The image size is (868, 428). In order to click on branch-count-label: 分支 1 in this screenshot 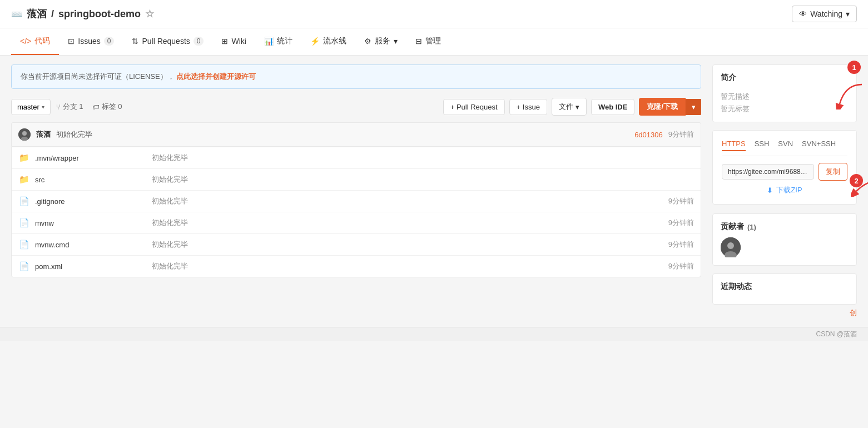, I will do `click(73, 107)`.